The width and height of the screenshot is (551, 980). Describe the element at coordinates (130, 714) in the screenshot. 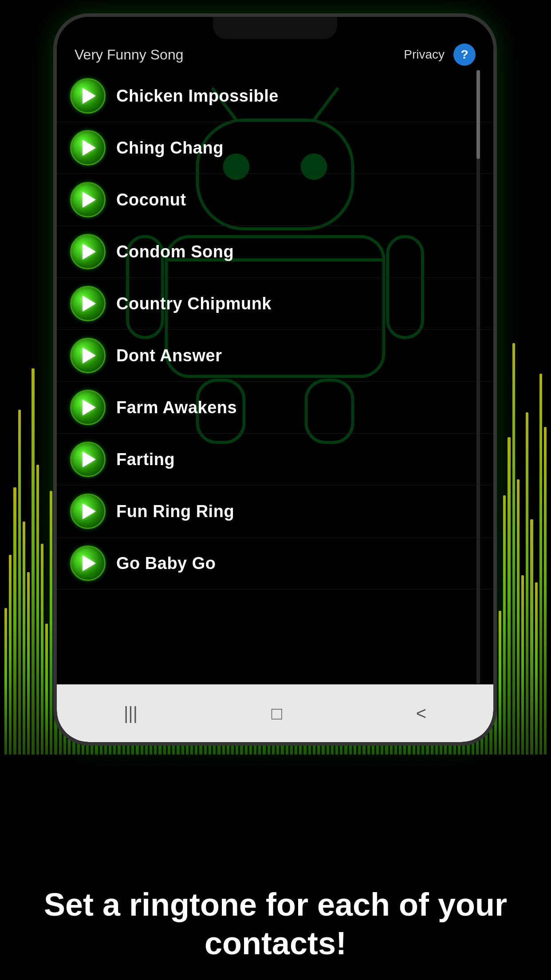

I see `menu-button: |||` at that location.